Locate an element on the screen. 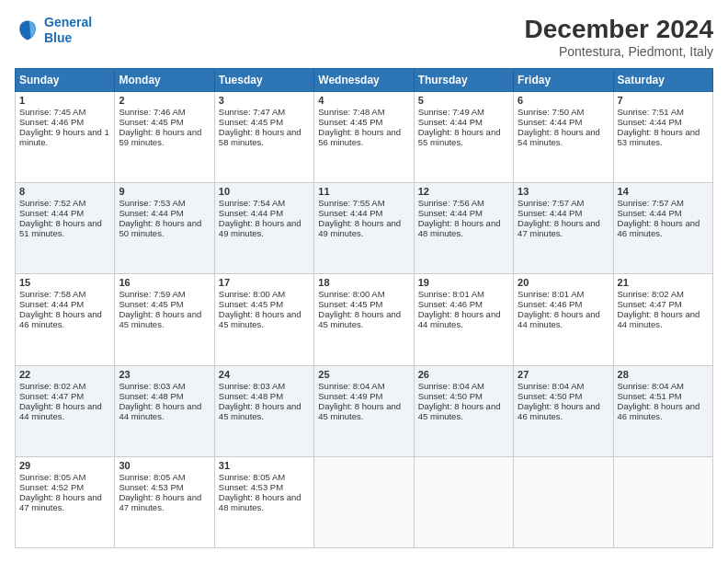 The width and height of the screenshot is (728, 563). calendar-cell: 30Sunrise: 8:05 AMSunset: 4:53 PMDayligh… is located at coordinates (165, 502).